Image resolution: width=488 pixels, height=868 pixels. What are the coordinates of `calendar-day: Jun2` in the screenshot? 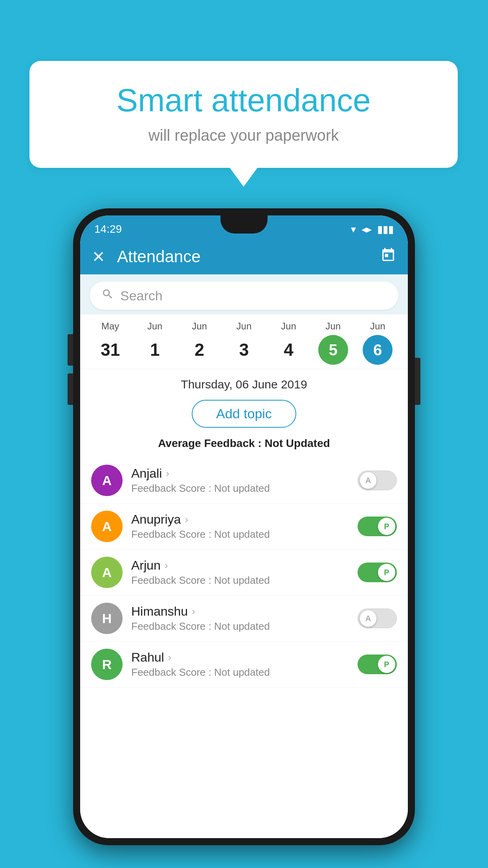 It's located at (200, 343).